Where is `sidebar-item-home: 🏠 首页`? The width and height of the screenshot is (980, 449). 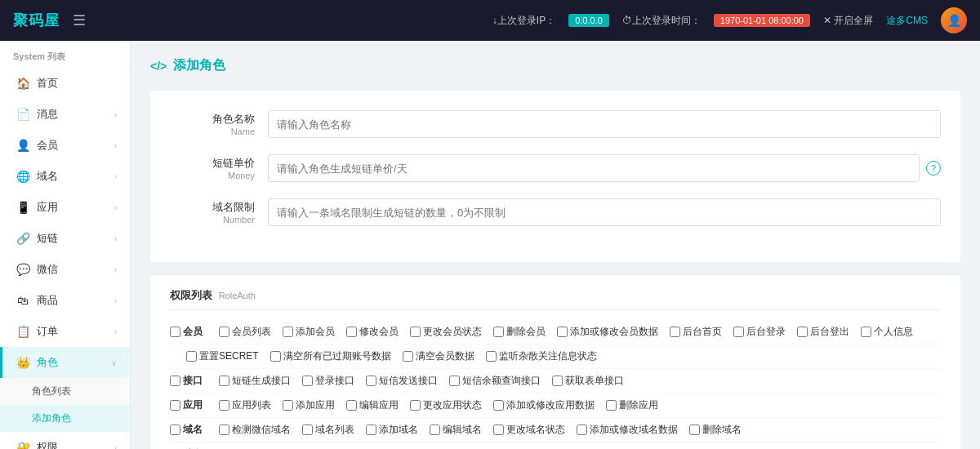 sidebar-item-home: 🏠 首页 is located at coordinates (65, 83).